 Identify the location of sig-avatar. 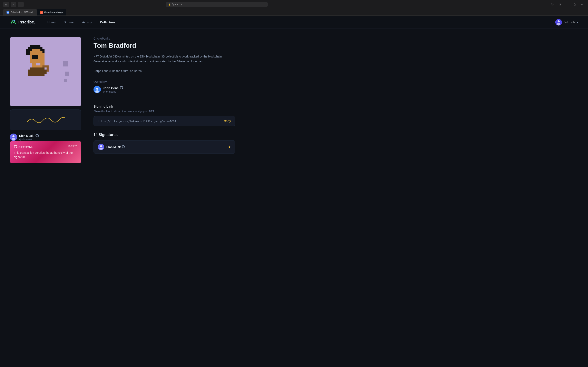
(101, 147).